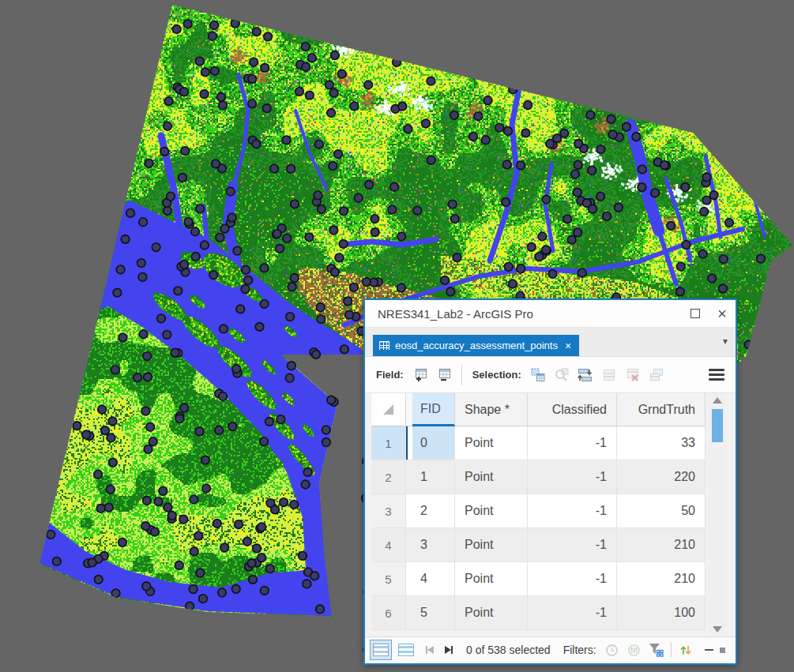 This screenshot has width=794, height=672. What do you see at coordinates (538, 375) in the screenshot?
I see `select-by-attributes-icon` at bounding box center [538, 375].